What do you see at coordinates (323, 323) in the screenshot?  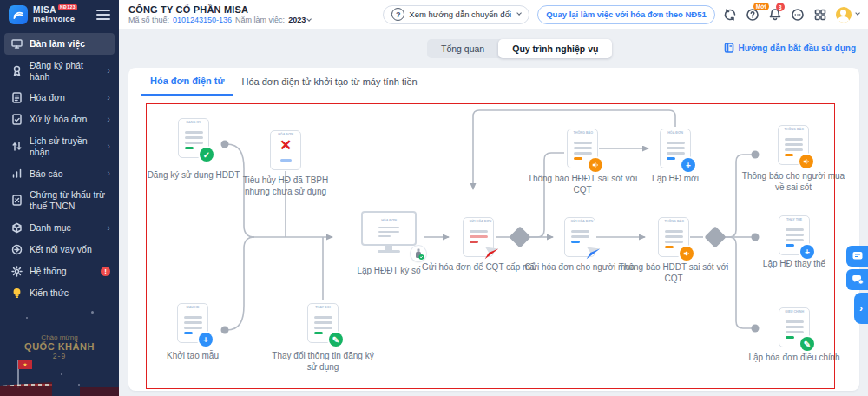 I see `document-icon: THAY ĐỔI ✎` at bounding box center [323, 323].